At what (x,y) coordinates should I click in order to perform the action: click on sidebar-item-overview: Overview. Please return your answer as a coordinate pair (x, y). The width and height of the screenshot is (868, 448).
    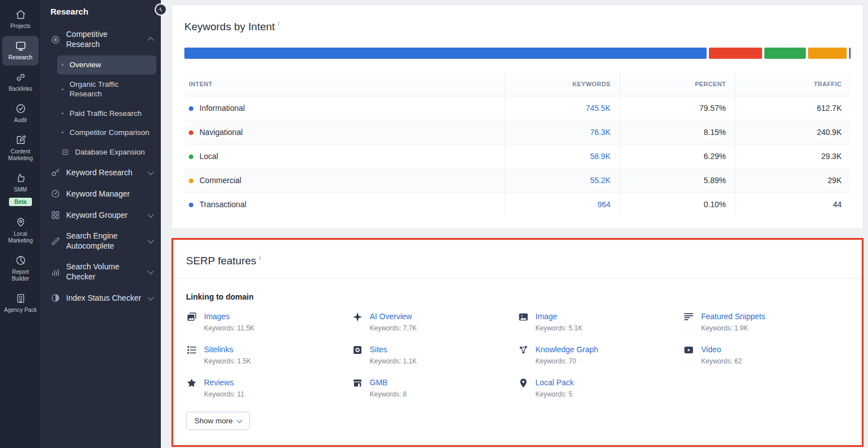
    Looking at the image, I should click on (106, 65).